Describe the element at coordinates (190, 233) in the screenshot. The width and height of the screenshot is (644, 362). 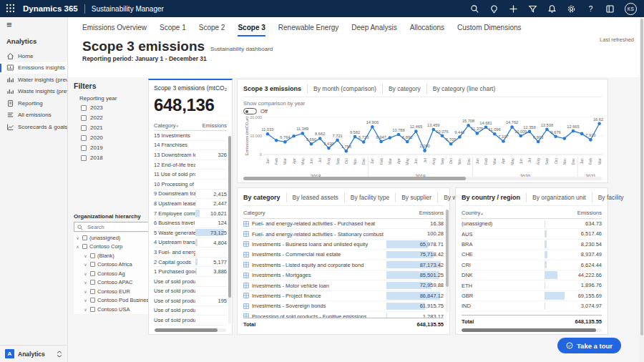
I see `table-row: 5 Waste generated i...73,125` at that location.